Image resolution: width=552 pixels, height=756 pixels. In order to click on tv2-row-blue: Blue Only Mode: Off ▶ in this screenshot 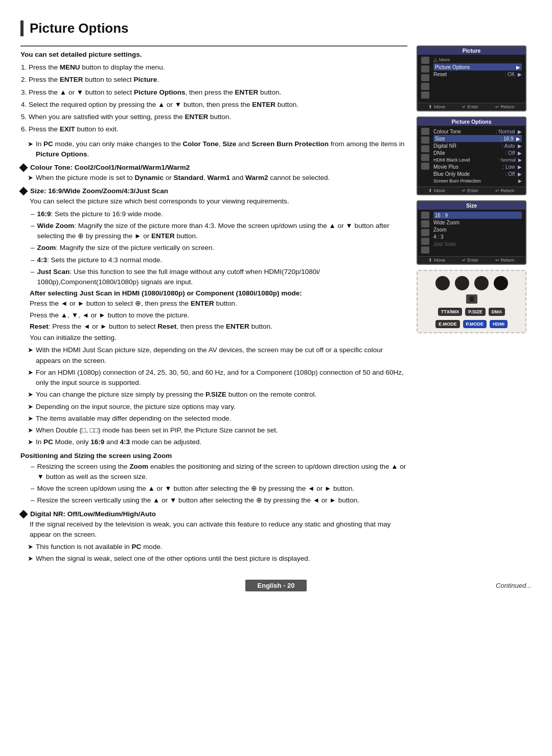, I will do `click(477, 174)`.